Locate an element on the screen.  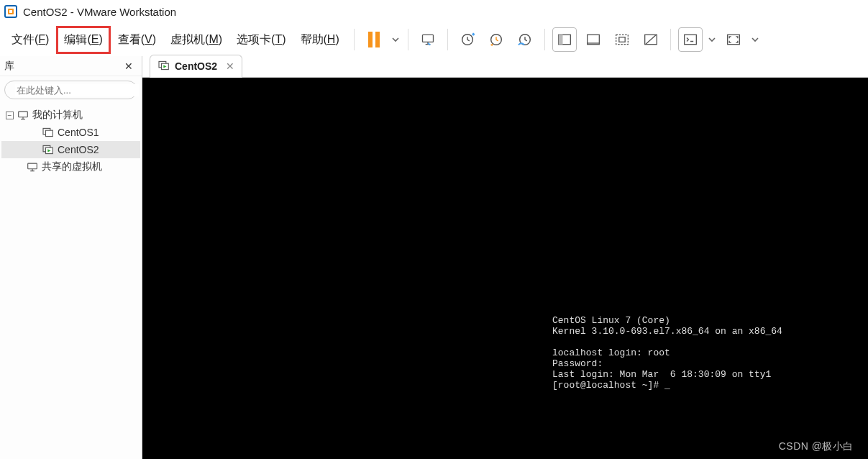
tab-label: CentOS2 is located at coordinates (196, 66).